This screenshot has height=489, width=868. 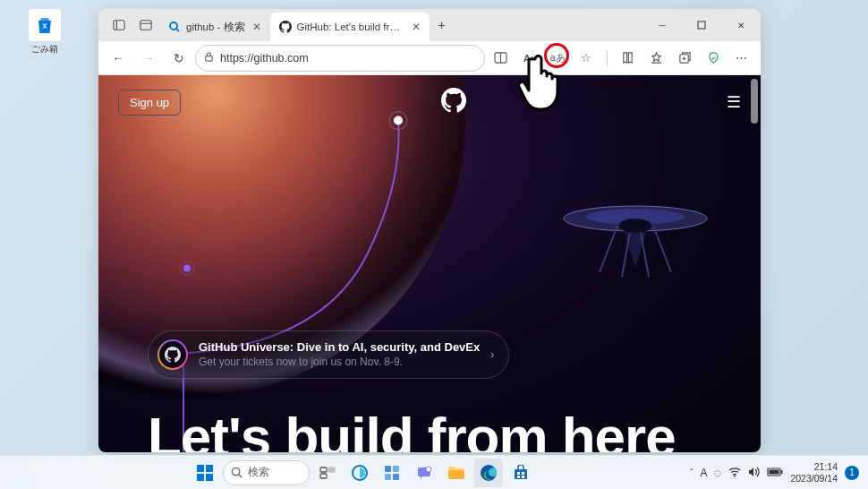 I want to click on browser-essentials-icon, so click(x=713, y=58).